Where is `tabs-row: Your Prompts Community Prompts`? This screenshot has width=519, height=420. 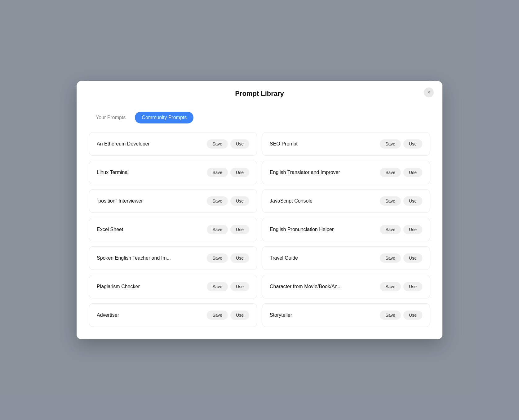 tabs-row: Your Prompts Community Prompts is located at coordinates (260, 116).